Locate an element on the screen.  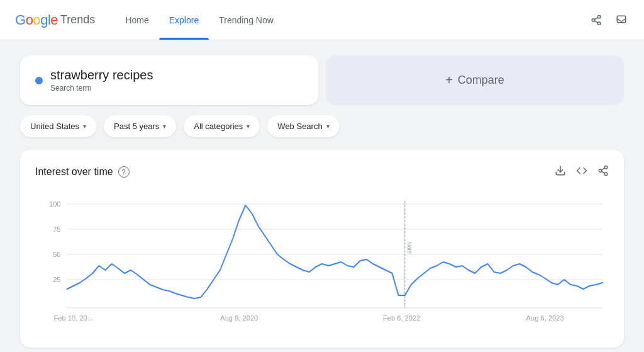
google-logo: Google is located at coordinates (36, 20).